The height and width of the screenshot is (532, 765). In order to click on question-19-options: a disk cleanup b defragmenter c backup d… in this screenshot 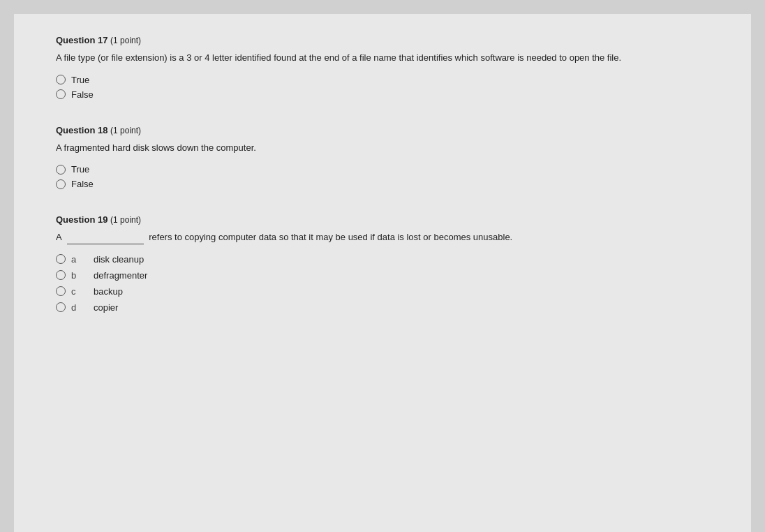, I will do `click(382, 283)`.